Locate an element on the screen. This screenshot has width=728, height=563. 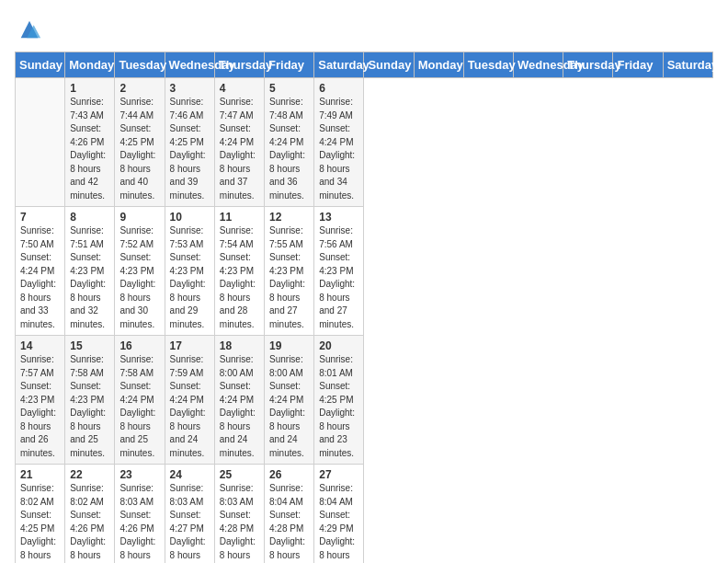
day-number: 2 is located at coordinates (140, 88).